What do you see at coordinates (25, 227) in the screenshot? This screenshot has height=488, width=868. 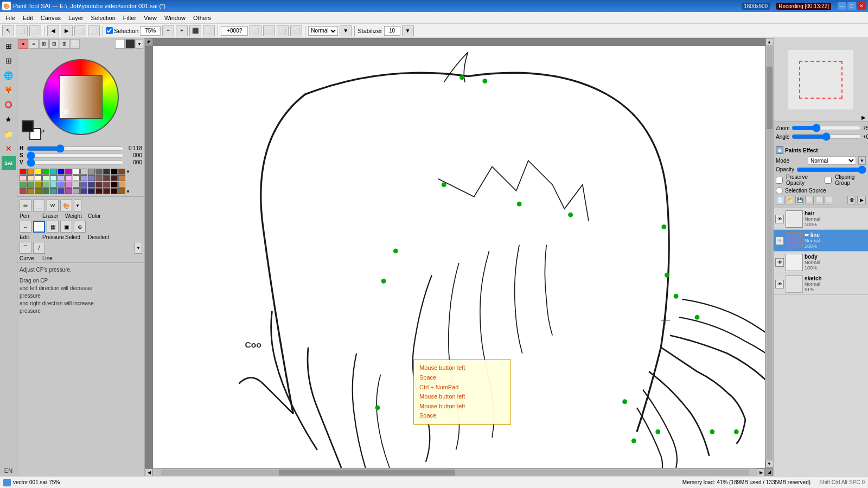 I see `tool-edit-btn: ↔` at bounding box center [25, 227].